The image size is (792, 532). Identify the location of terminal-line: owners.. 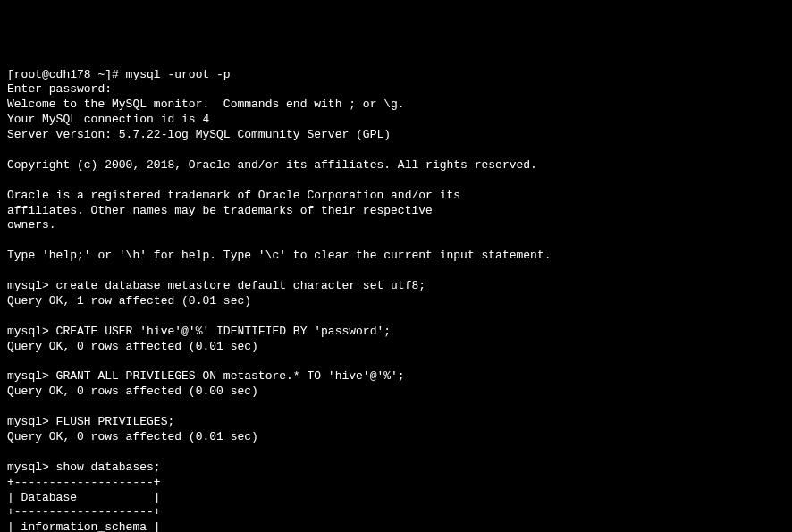
(32, 225).